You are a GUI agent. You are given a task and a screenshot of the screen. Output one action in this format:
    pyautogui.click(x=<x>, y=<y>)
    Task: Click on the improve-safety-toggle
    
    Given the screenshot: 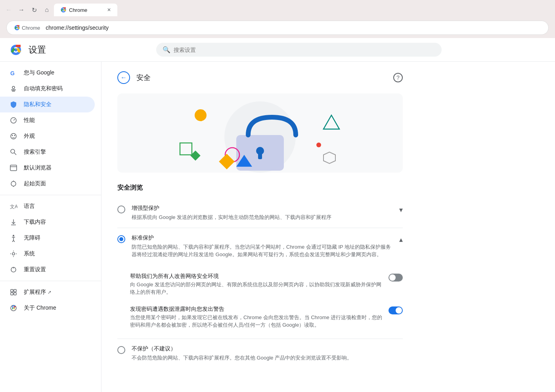 What is the action you would take?
    pyautogui.click(x=396, y=278)
    